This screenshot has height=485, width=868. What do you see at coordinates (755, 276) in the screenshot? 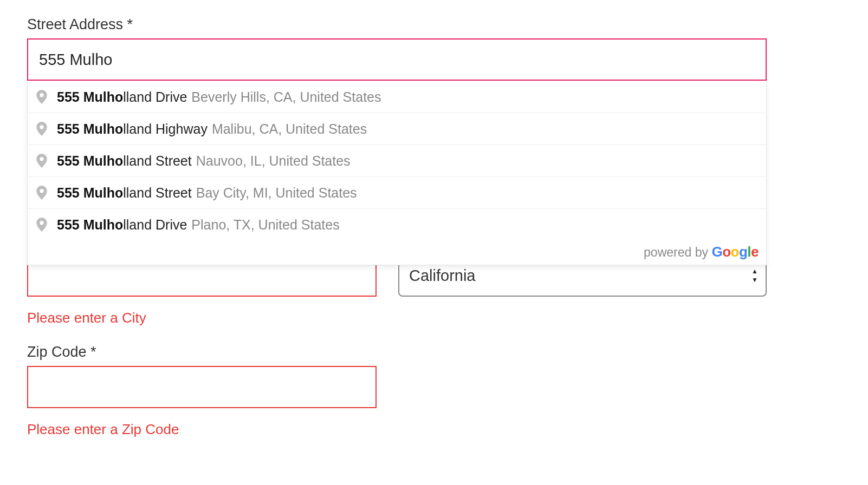
I see `select-arrows-icon: ▲▼` at bounding box center [755, 276].